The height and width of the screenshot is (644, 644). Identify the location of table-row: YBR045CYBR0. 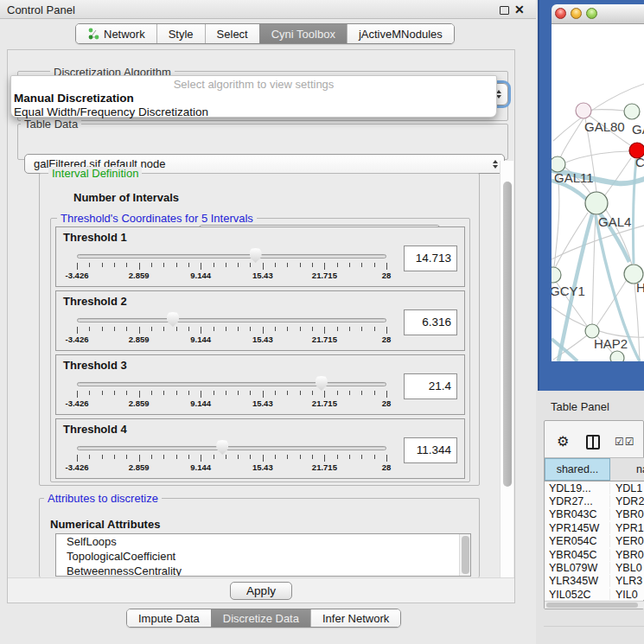
(595, 555).